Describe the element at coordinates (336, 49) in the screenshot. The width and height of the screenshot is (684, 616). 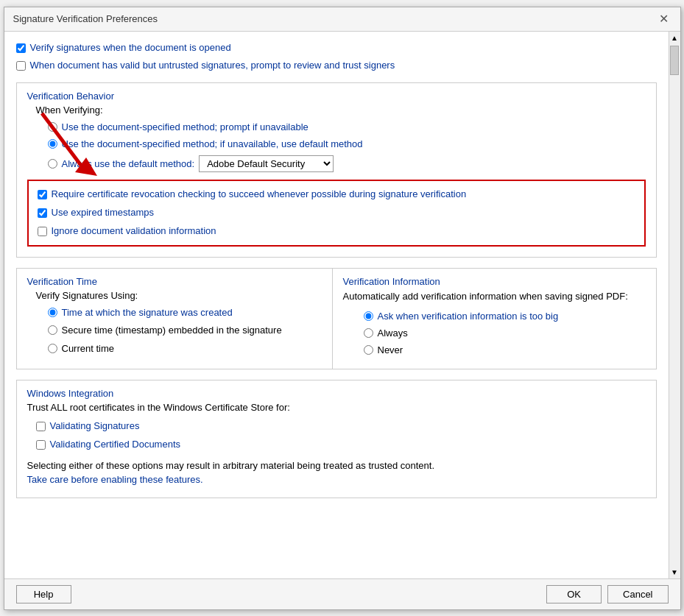
I see `verify-on-open-row: Verify signatures when the document is o…` at that location.